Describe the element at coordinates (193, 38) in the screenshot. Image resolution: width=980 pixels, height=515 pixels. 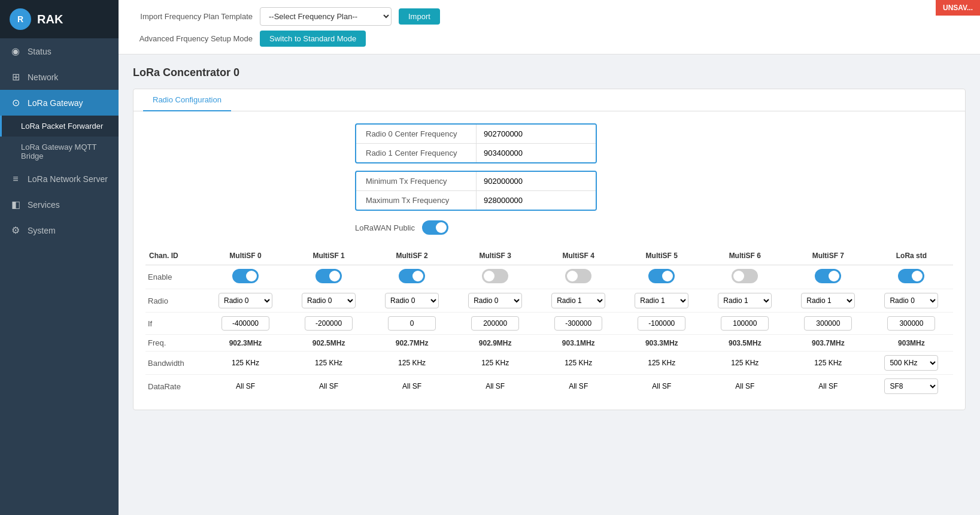
I see `advanced-label: Advanced Frquency Setup Mode` at that location.